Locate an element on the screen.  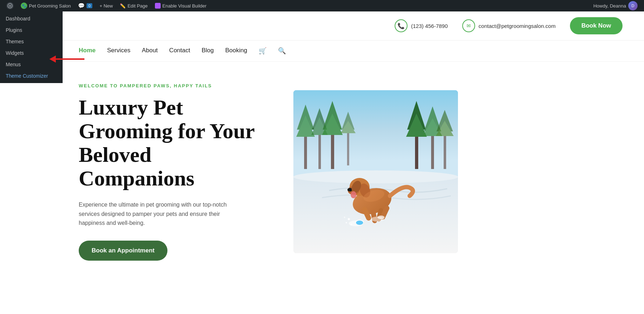
dropdown-dashboard: Dashboard is located at coordinates (31, 19).